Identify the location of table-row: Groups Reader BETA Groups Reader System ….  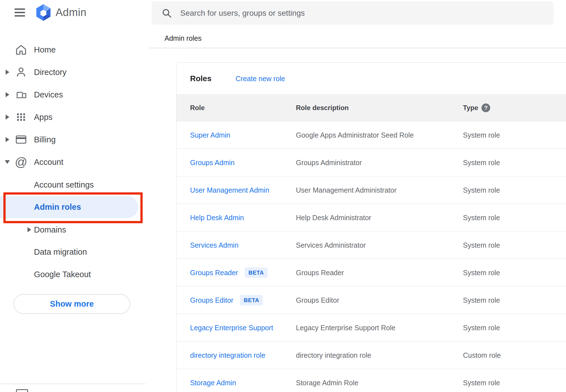
(371, 273).